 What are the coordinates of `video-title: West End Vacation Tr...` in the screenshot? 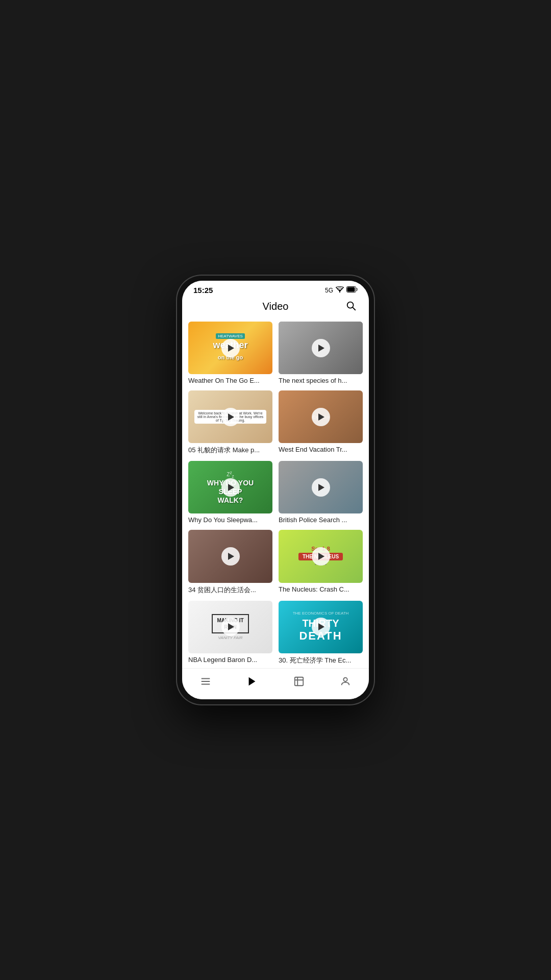 It's located at (320, 449).